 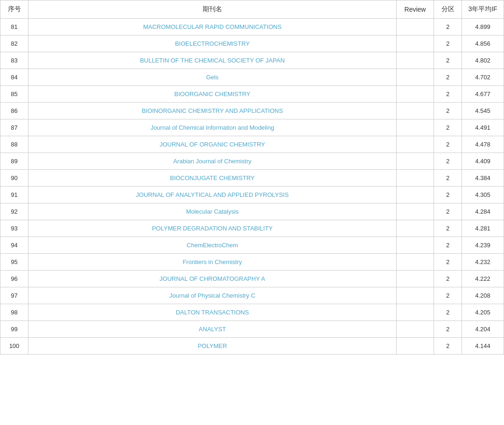 What do you see at coordinates (213, 44) in the screenshot?
I see `cell-journal: BIOELECTROCHEMISTRY` at bounding box center [213, 44].